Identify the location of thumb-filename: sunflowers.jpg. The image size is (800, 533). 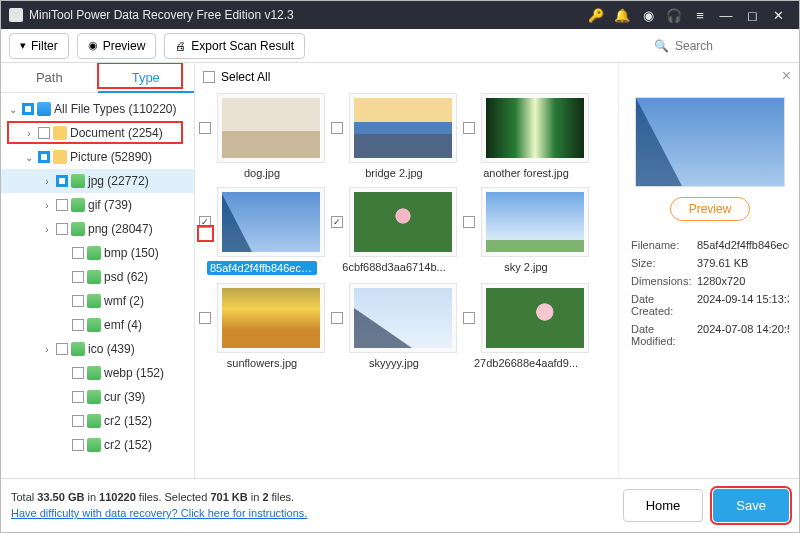
(262, 363).